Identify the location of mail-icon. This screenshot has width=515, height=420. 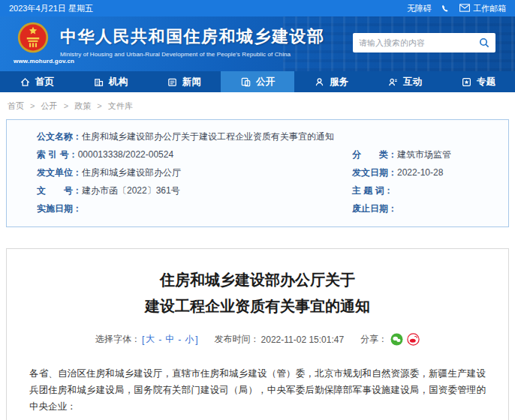
(465, 9).